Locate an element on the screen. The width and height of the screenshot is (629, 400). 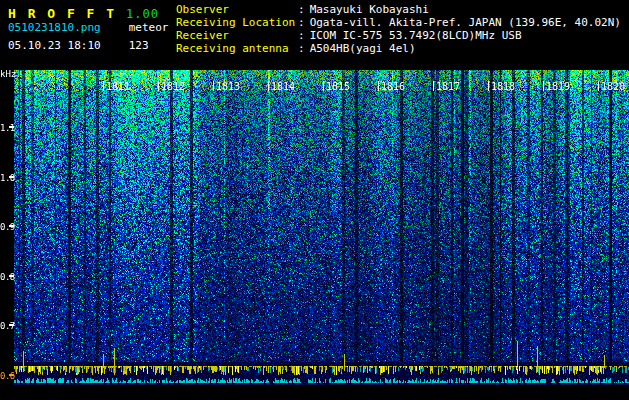
time-tick-label: 1813 is located at coordinates (228, 86).